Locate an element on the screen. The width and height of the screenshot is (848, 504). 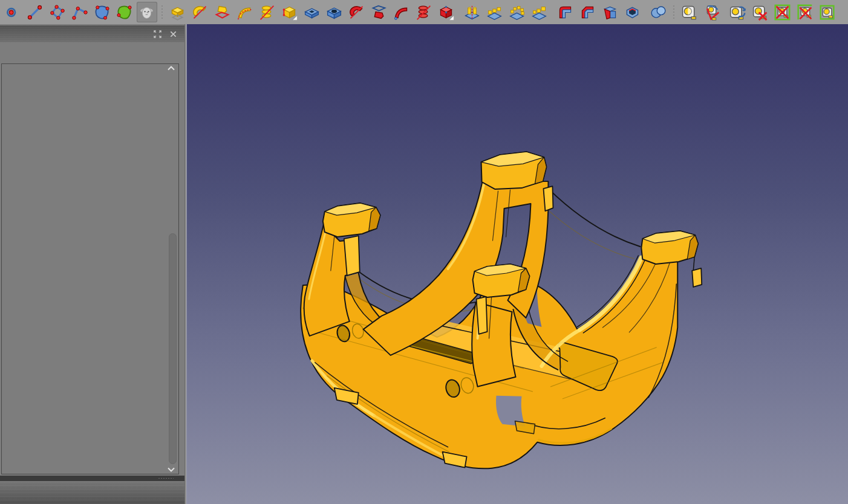
subtractive-primitive-icon is located at coordinates (446, 12).